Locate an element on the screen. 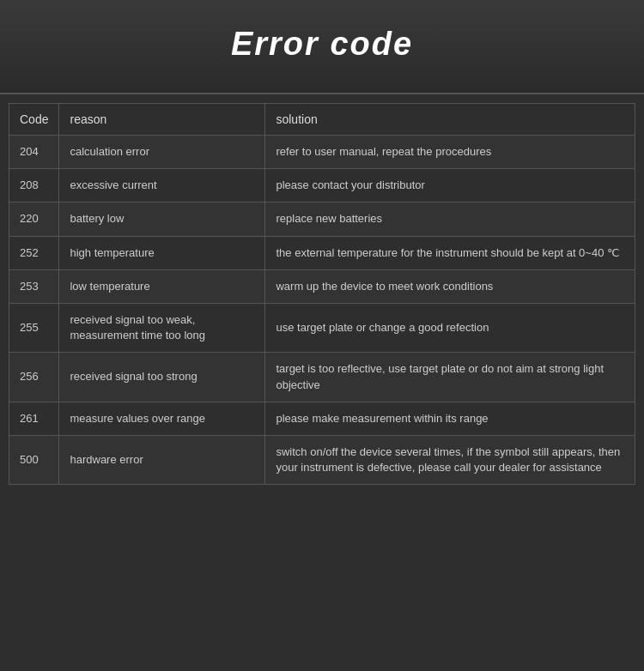 The width and height of the screenshot is (644, 671). table-row: 204calculation errorrefer to user manual… is located at coordinates (323, 153).